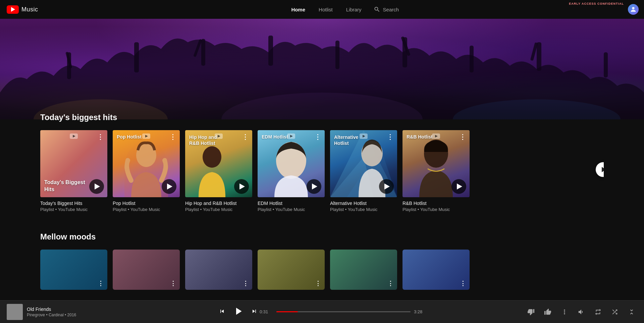  What do you see at coordinates (318, 283) in the screenshot?
I see `mellow-card-menu-3: ⋮` at bounding box center [318, 283].